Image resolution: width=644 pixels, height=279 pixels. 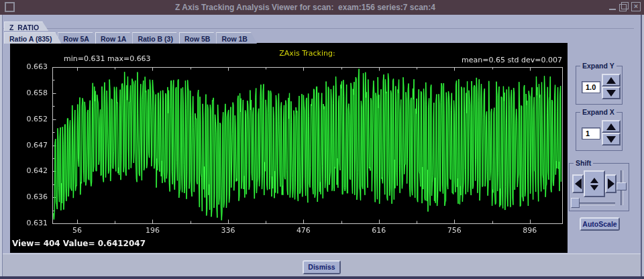 What do you see at coordinates (610, 184) in the screenshot?
I see `shift-right-button` at bounding box center [610, 184].